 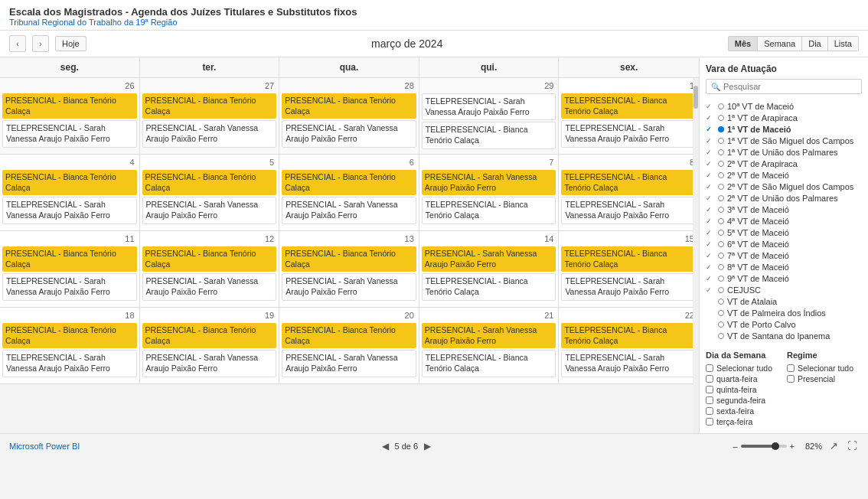 What do you see at coordinates (386, 446) in the screenshot?
I see `prev-page-button: ◀` at bounding box center [386, 446].